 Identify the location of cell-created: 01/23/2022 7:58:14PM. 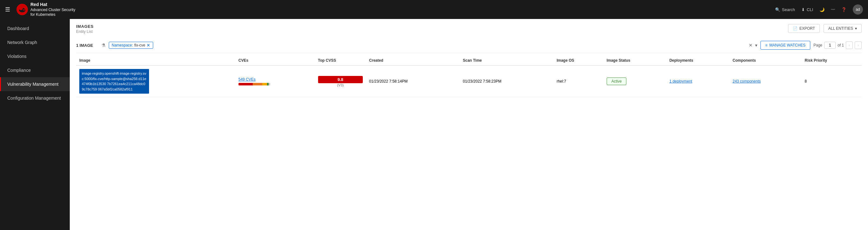
(413, 81).